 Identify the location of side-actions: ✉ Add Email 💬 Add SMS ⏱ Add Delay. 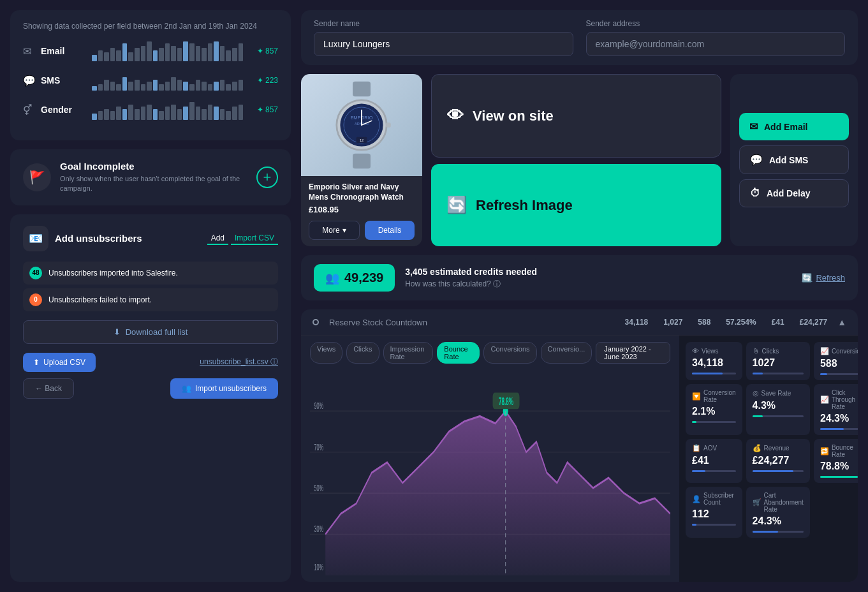
(794, 160).